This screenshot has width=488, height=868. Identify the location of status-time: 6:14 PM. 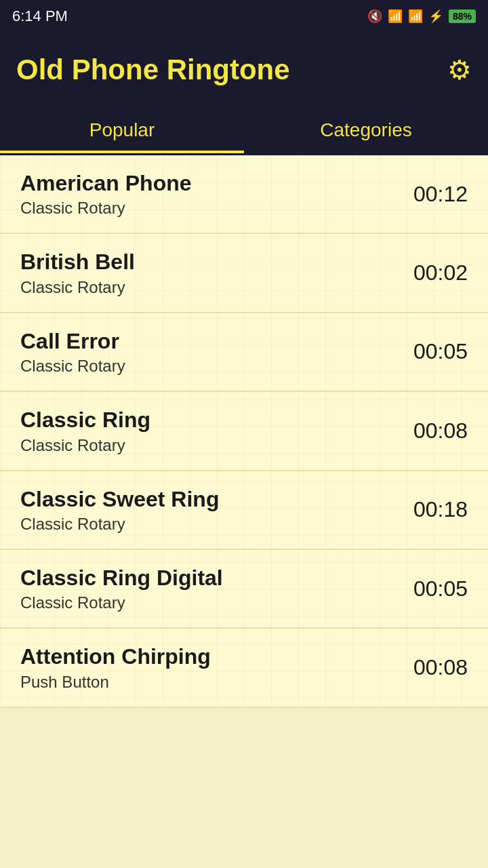
(40, 16).